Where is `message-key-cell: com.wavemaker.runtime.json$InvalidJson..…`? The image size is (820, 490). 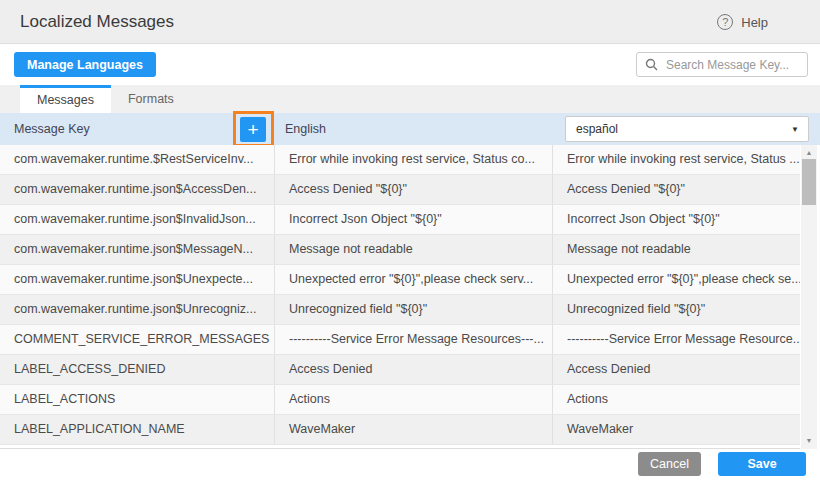 message-key-cell: com.wavemaker.runtime.json$InvalidJson..… is located at coordinates (138, 220).